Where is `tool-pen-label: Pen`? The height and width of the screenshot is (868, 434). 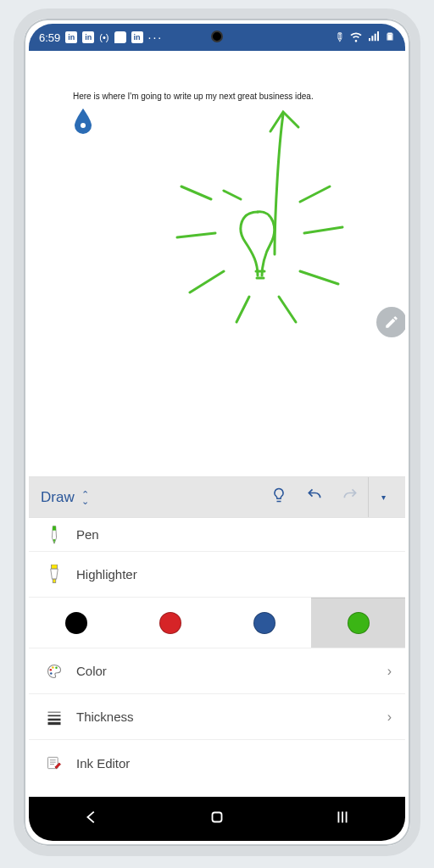 tool-pen-label: Pen is located at coordinates (88, 534).